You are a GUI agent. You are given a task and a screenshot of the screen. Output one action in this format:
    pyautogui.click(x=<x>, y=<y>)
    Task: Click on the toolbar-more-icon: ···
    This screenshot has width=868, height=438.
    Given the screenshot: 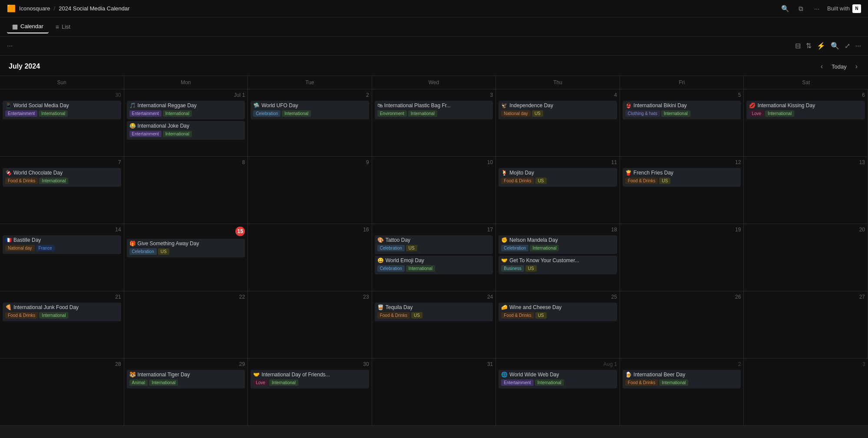 What is the action you would take?
    pyautogui.click(x=858, y=46)
    